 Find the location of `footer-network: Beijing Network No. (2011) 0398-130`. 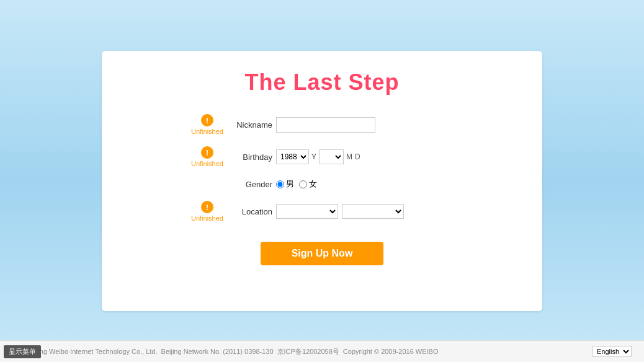

footer-network: Beijing Network No. (2011) 0398-130 is located at coordinates (217, 351).